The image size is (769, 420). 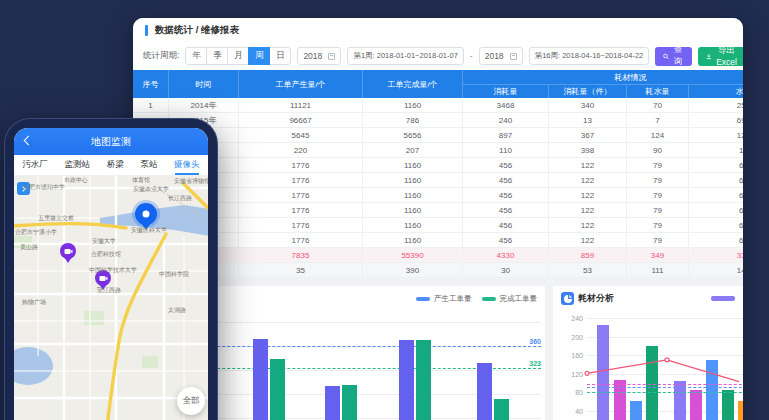 What do you see at coordinates (146, 214) in the screenshot?
I see `selected-camera-pin` at bounding box center [146, 214].